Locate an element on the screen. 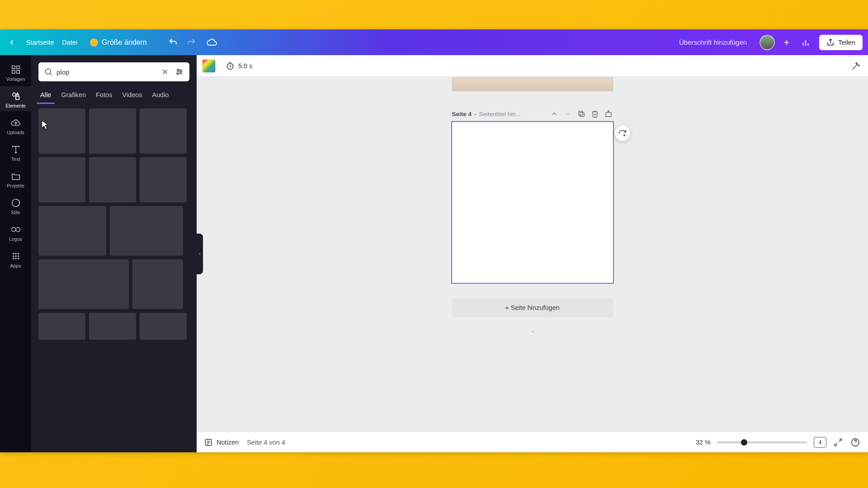  previous-page-preview is located at coordinates (533, 84).